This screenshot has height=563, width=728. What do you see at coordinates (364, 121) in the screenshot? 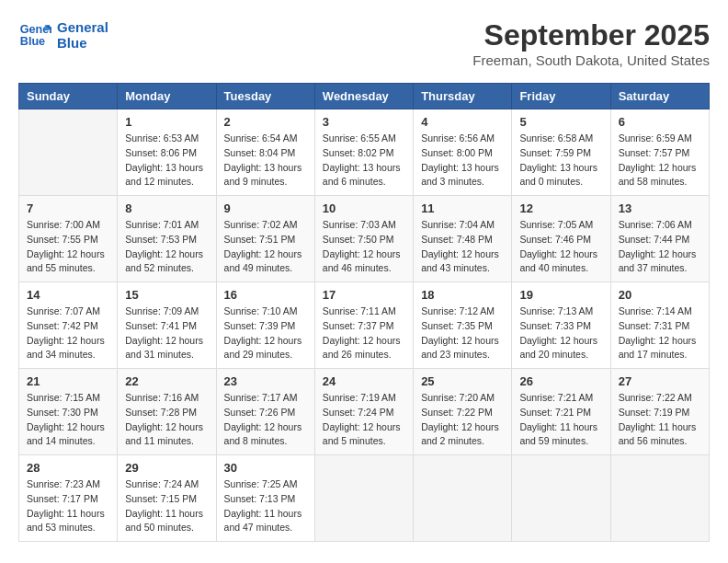
I see `day-number: 3` at bounding box center [364, 121].